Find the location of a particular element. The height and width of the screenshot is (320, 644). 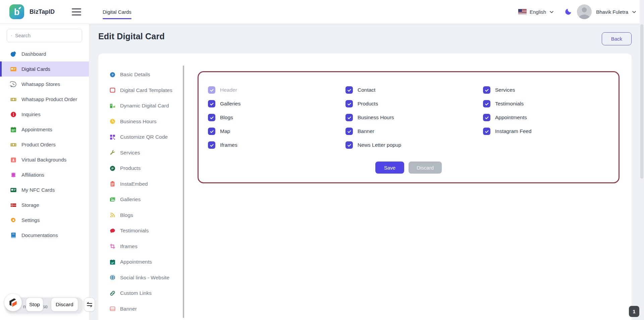

tab-digital-cards: Digital Cards is located at coordinates (117, 12).